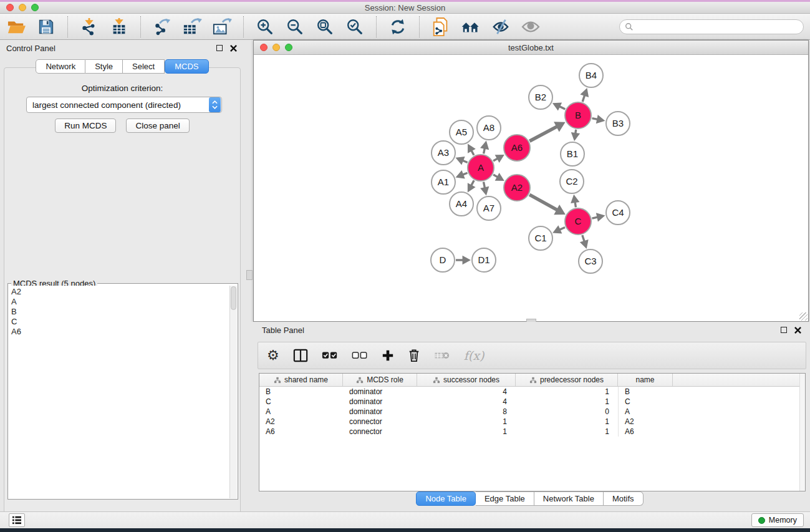 The width and height of the screenshot is (810, 532). What do you see at coordinates (567, 402) in the screenshot?
I see `cell-predecessor-nodes: 1` at bounding box center [567, 402].